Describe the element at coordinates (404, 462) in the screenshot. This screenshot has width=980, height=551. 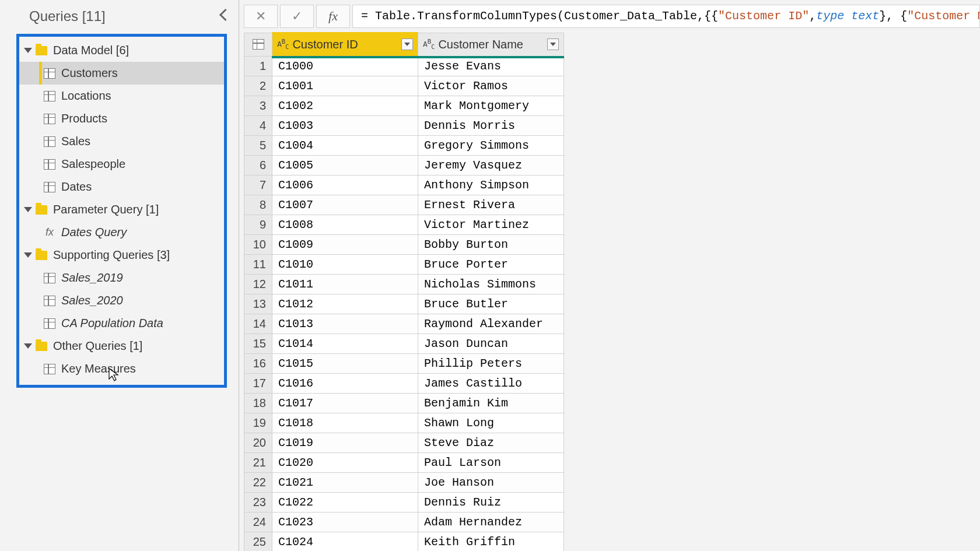
I see `table-row: 21C1020Paul Larson` at that location.